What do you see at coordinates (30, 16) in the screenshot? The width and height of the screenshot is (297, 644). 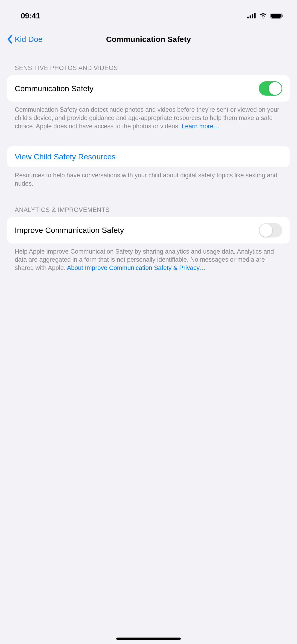 I see `status-time: 09:41` at bounding box center [30, 16].